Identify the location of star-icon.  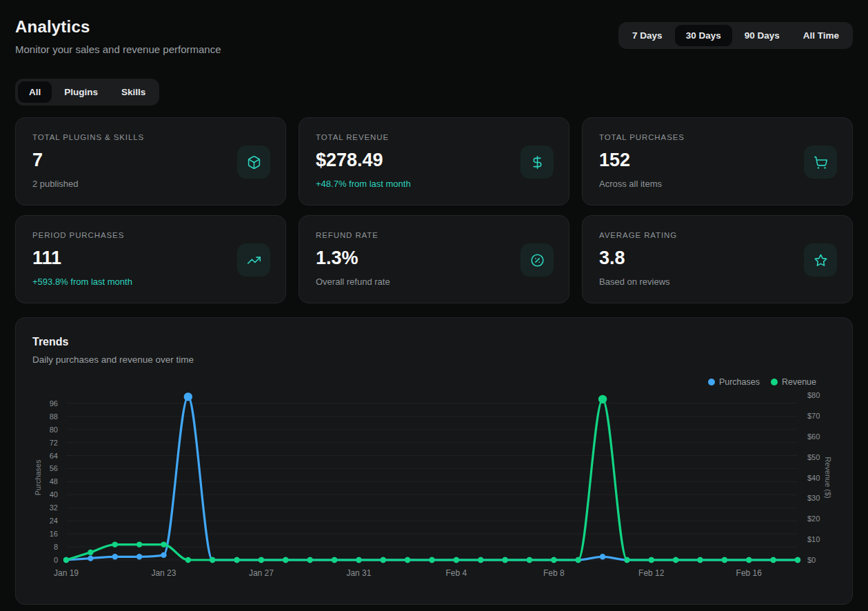
(820, 260).